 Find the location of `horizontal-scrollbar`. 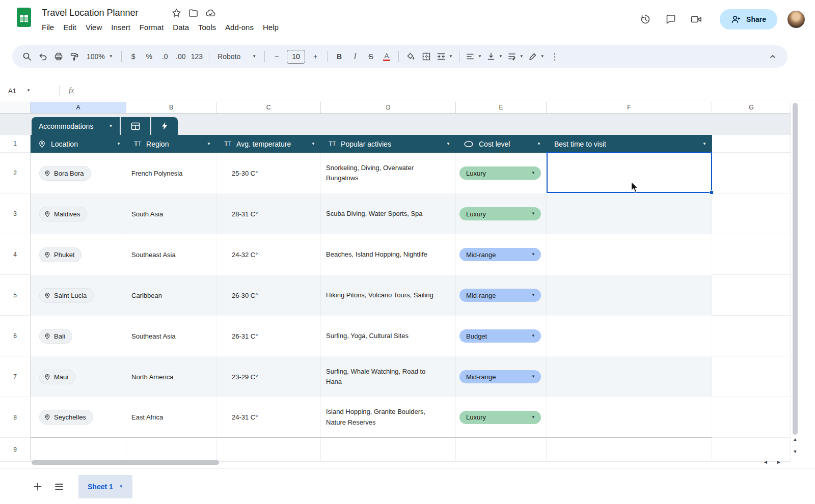

horizontal-scrollbar is located at coordinates (125, 462).